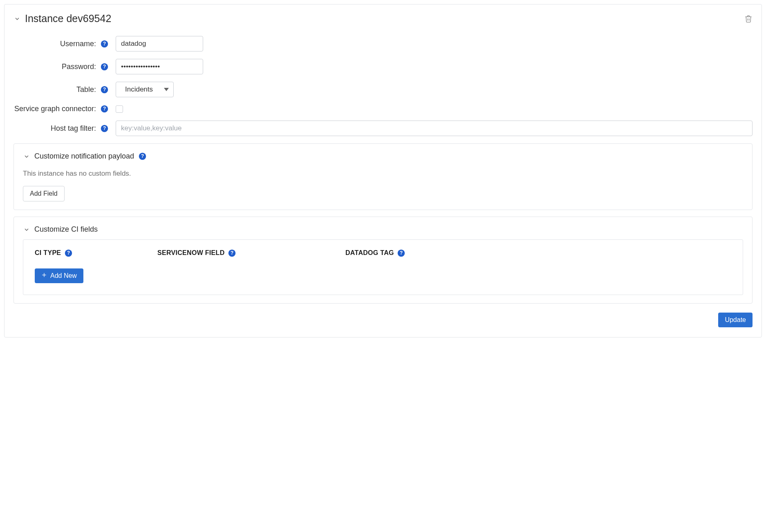  I want to click on ci-column-headers: CI TYPE ? SERVICENOW FIELD ? DATADOG TAG…, so click(383, 253).